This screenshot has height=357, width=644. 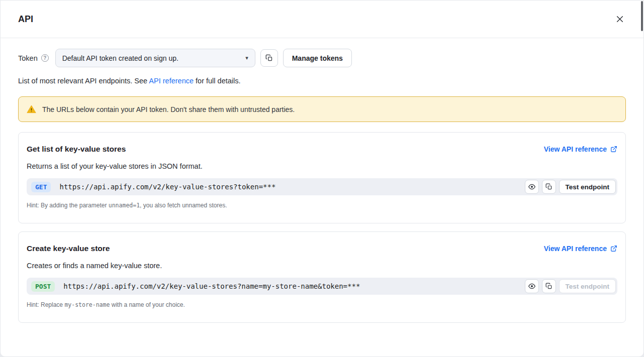 I want to click on warning-icon, so click(x=31, y=109).